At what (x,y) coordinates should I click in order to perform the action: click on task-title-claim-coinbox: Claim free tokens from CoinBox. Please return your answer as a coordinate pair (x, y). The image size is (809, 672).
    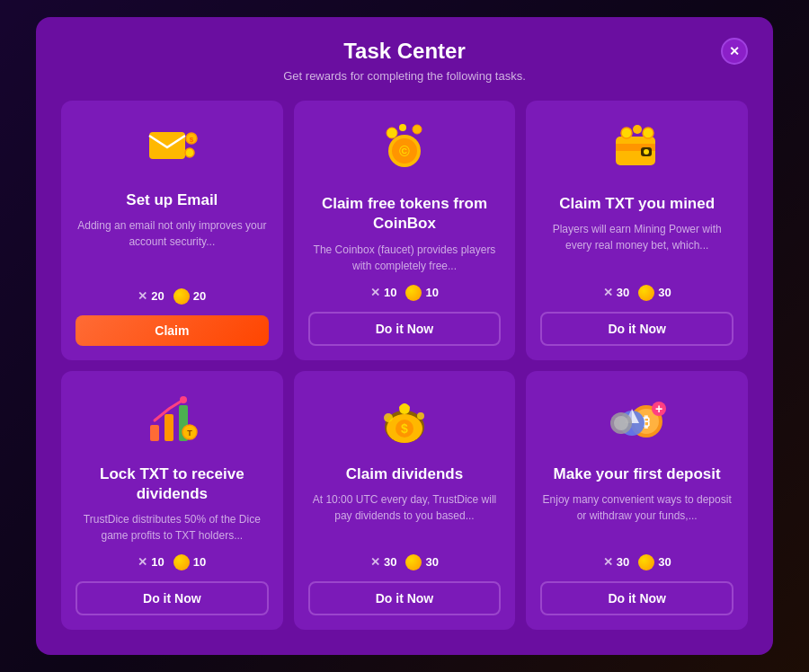
    Looking at the image, I should click on (404, 214).